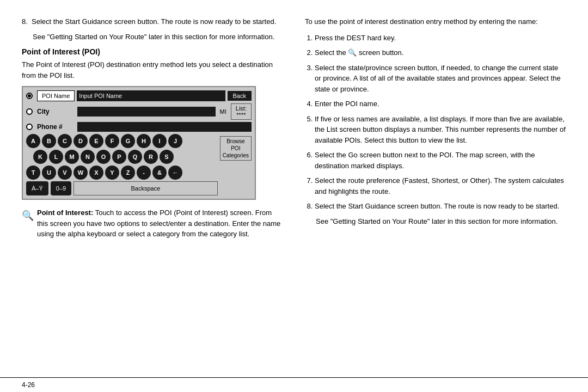  What do you see at coordinates (440, 38) in the screenshot?
I see `right-step-1: Press the DEST hard key.` at bounding box center [440, 38].